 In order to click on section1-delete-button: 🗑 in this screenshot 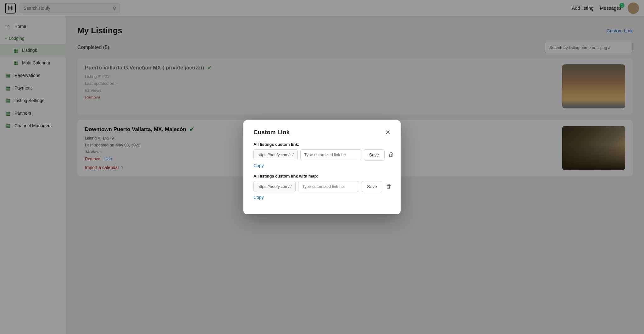, I will do `click(391, 155)`.